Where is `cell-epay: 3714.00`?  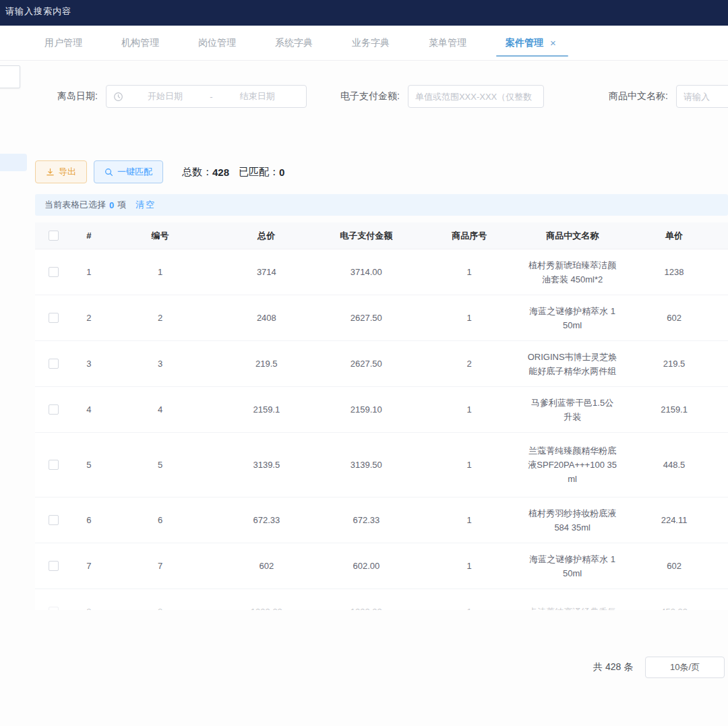 cell-epay: 3714.00 is located at coordinates (366, 272).